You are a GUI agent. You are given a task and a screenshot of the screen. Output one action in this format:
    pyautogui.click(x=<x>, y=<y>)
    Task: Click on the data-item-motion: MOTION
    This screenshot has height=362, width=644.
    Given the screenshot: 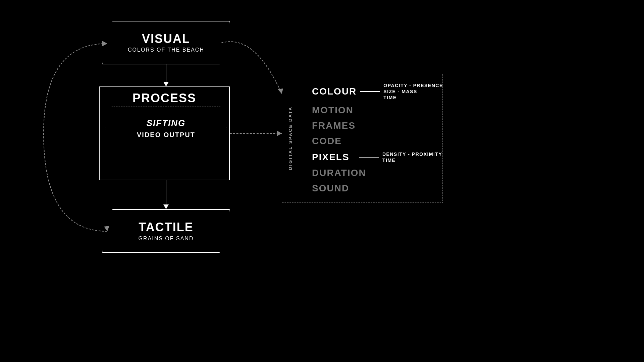 What is the action you would take?
    pyautogui.click(x=386, y=110)
    